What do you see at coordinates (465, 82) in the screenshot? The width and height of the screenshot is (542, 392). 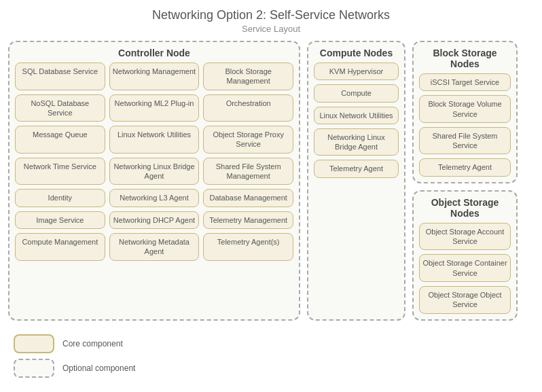 I see `list-item: iSCSI Target Service` at bounding box center [465, 82].